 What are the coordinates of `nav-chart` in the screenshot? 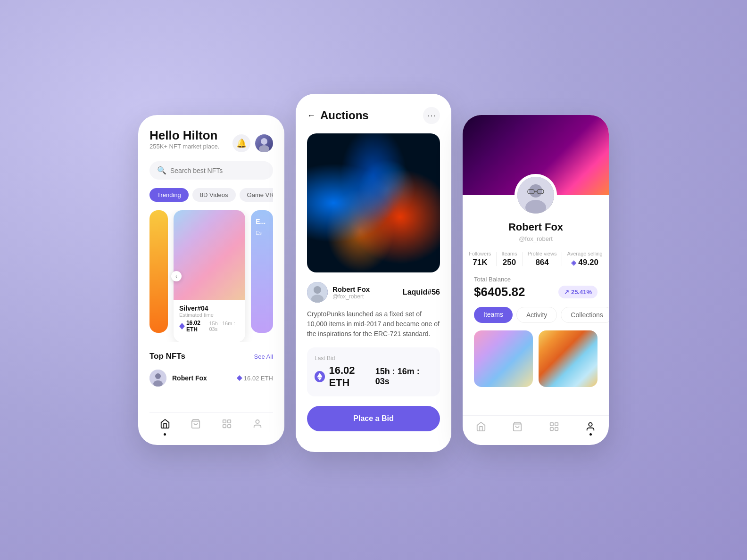 It's located at (227, 427).